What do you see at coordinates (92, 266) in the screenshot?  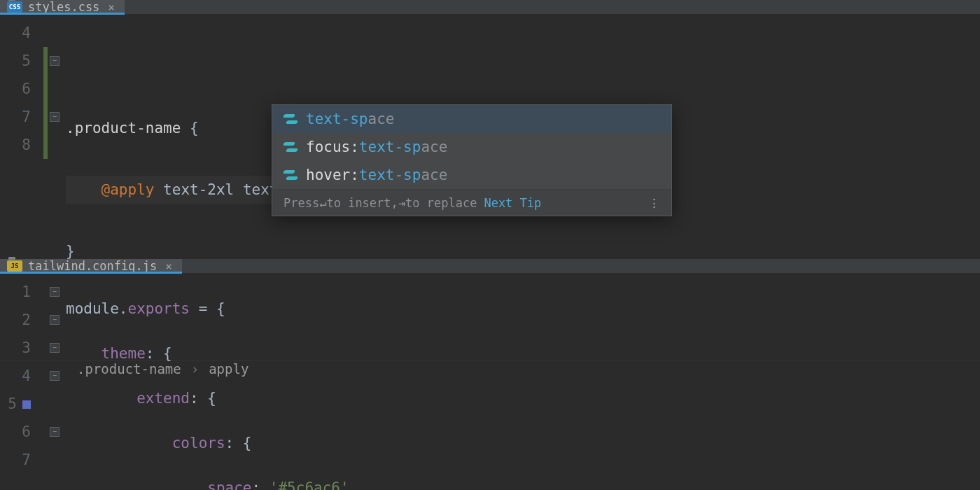 I see `tab-filename: tailwind.config.js` at bounding box center [92, 266].